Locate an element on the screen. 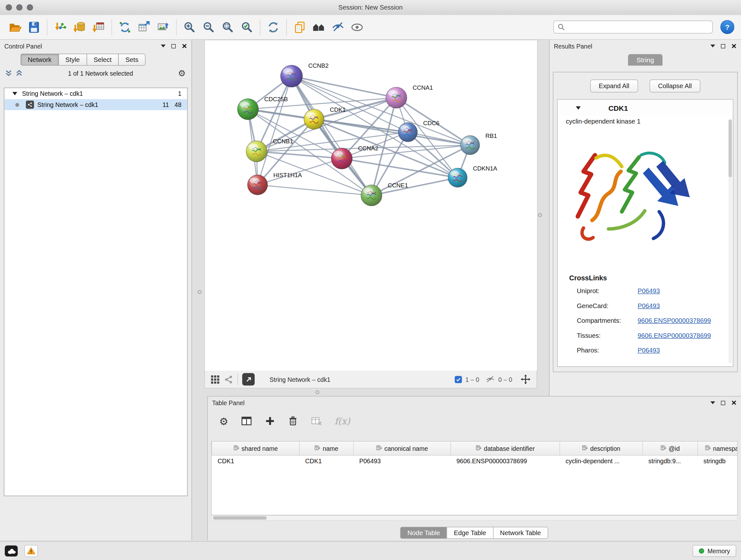 This screenshot has width=741, height=560. column-header--id: @id is located at coordinates (670, 448).